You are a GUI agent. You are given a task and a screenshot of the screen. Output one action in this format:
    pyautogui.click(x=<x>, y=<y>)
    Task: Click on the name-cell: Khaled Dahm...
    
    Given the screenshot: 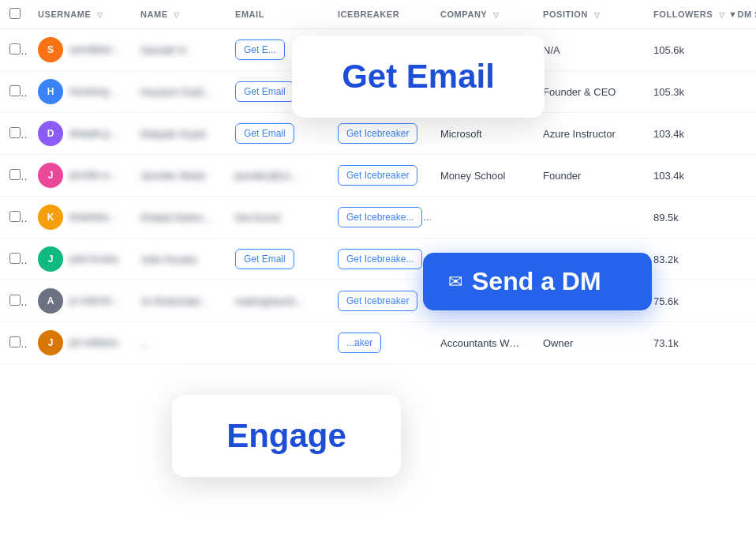 What is the action you would take?
    pyautogui.click(x=178, y=218)
    